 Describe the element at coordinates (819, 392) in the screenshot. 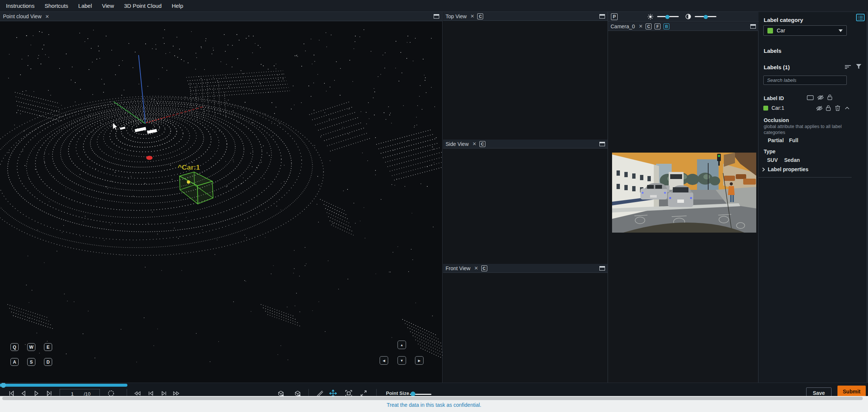

I see `save-button: Save` at that location.